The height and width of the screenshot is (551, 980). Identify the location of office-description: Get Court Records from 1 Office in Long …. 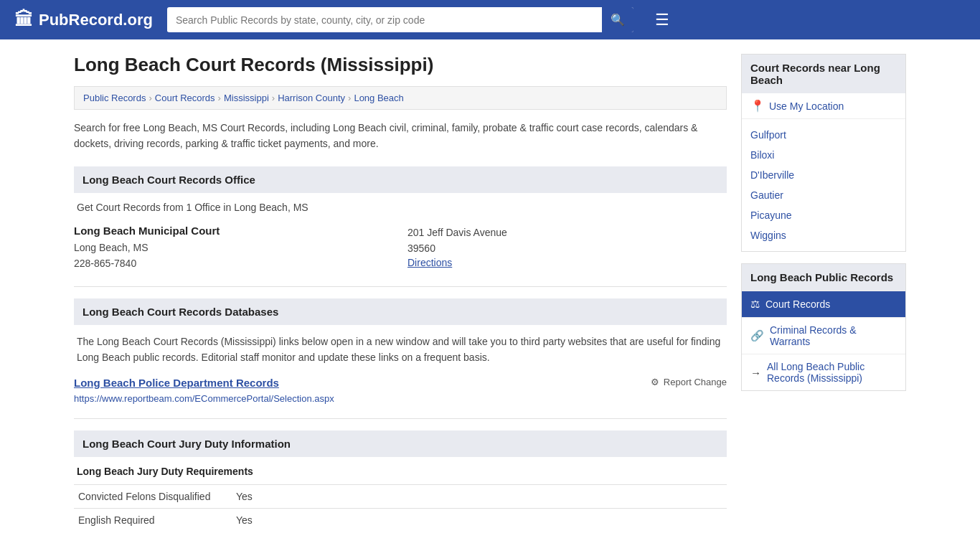
(400, 207).